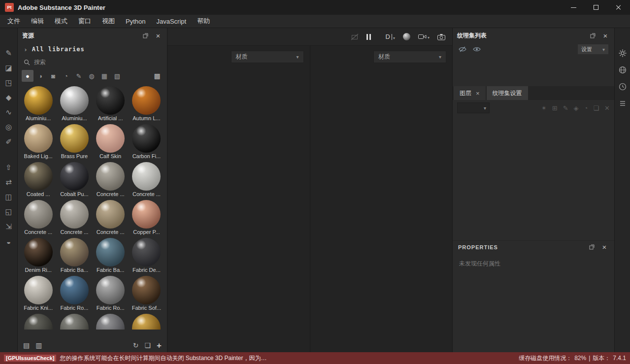  Describe the element at coordinates (135, 21) in the screenshot. I see `menu-item-5: Python` at that location.